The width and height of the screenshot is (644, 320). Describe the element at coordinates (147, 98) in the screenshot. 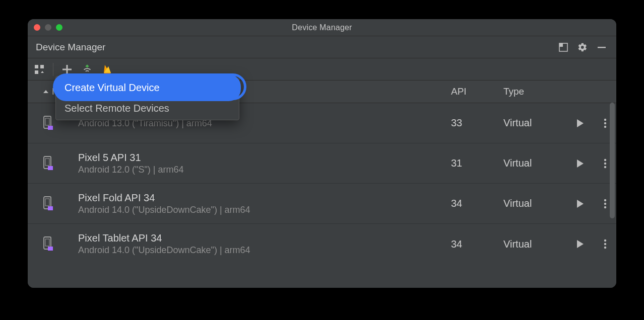

I see `add-device-dropdown: Create Virtual Device Select Remote Devi…` at that location.